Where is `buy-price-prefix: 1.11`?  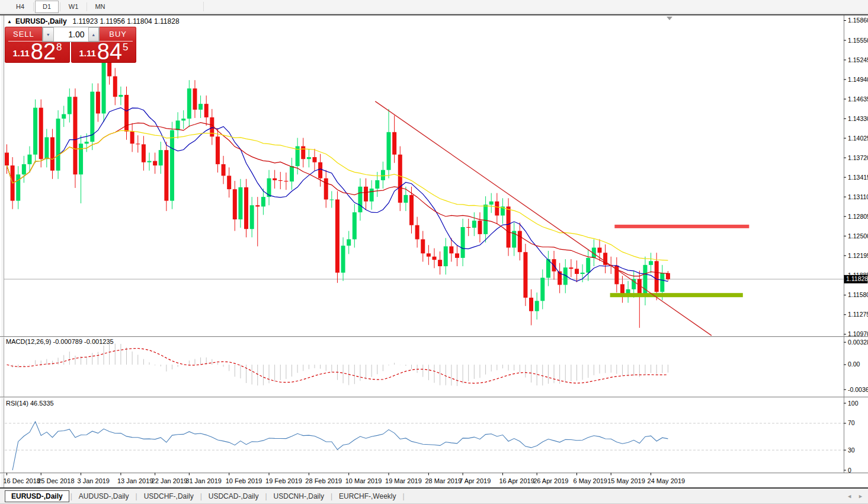 buy-price-prefix: 1.11 is located at coordinates (87, 53).